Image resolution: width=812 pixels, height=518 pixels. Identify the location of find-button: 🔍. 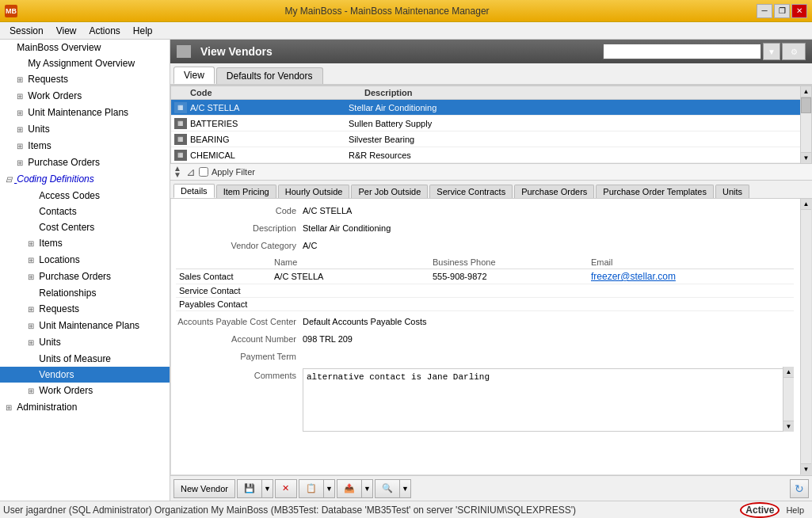
(387, 489).